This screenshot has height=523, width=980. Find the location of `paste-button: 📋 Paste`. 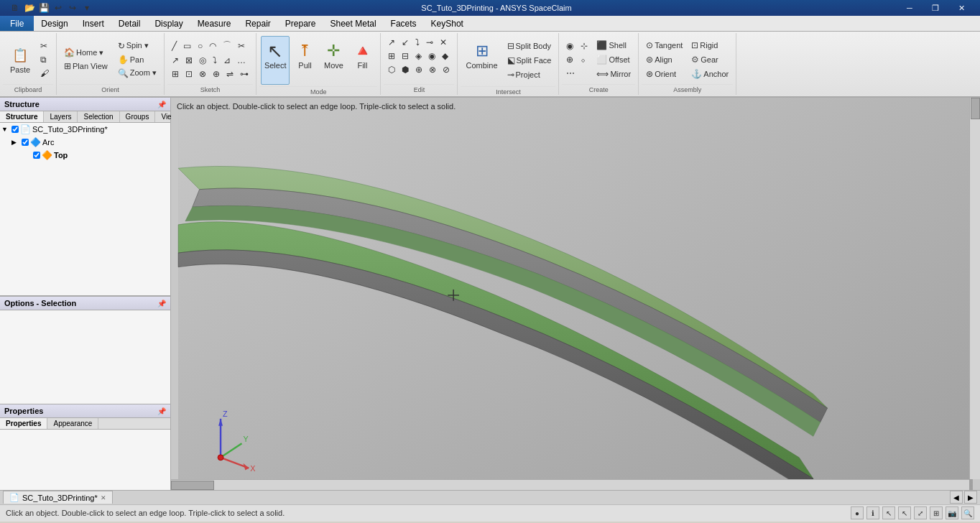

paste-button: 📋 Paste is located at coordinates (20, 60).